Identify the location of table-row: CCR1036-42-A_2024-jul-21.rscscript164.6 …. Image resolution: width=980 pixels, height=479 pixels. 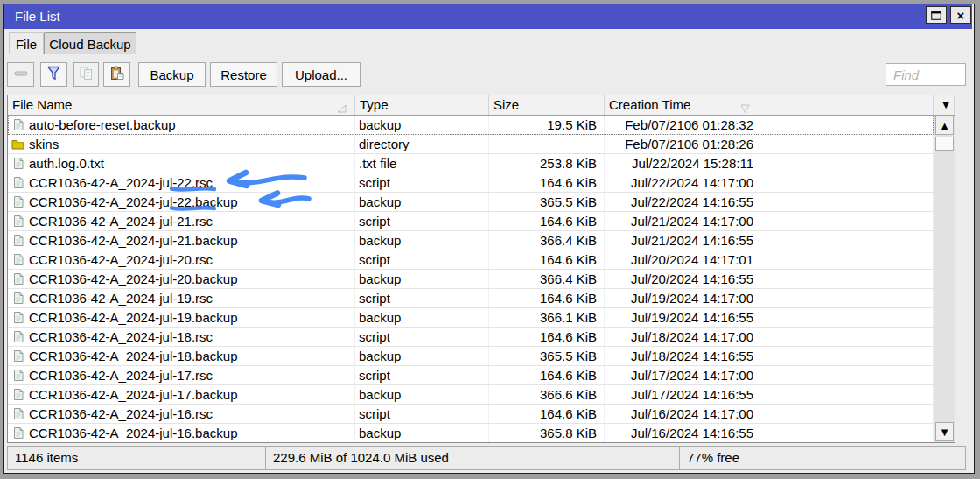
(471, 222).